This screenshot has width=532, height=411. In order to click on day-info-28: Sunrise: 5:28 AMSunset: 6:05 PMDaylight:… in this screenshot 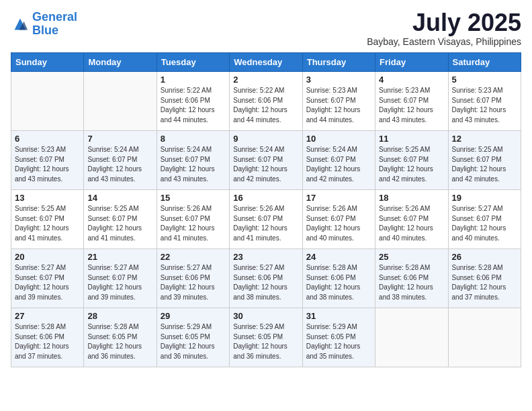, I will do `click(120, 342)`.